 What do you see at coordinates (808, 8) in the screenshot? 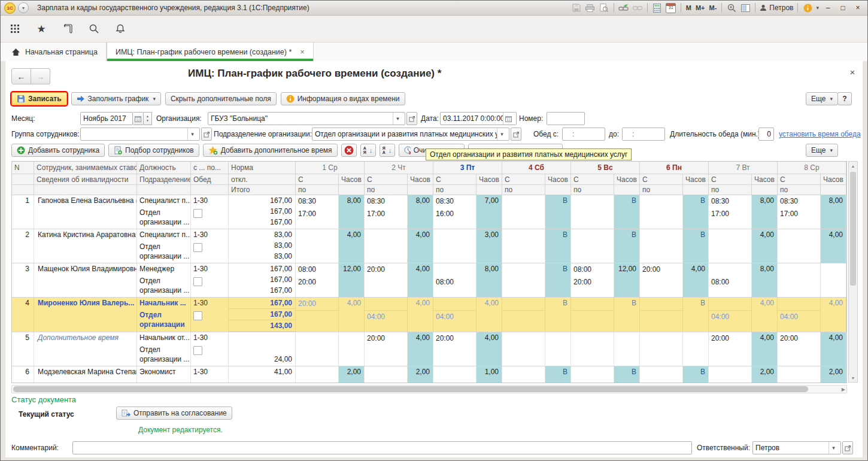
I see `info-icon` at bounding box center [808, 8].